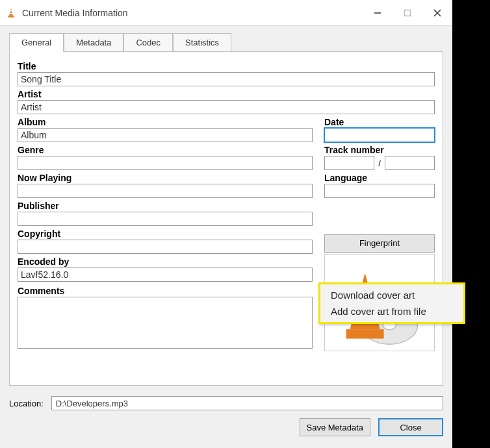  Describe the element at coordinates (392, 312) in the screenshot. I see `menu-add-cover-art-from-file: Add cover art from file` at that location.